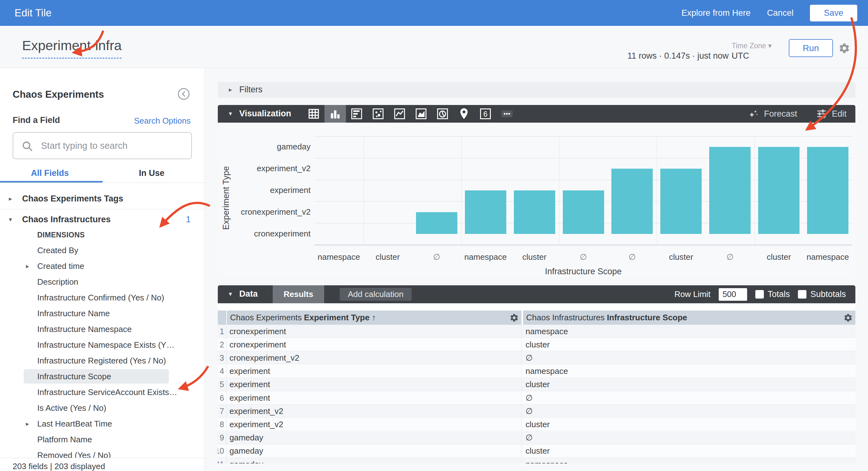 The height and width of the screenshot is (471, 868). Describe the element at coordinates (59, 466) in the screenshot. I see `fields-count-status: 203 fields | 203 displayed` at that location.